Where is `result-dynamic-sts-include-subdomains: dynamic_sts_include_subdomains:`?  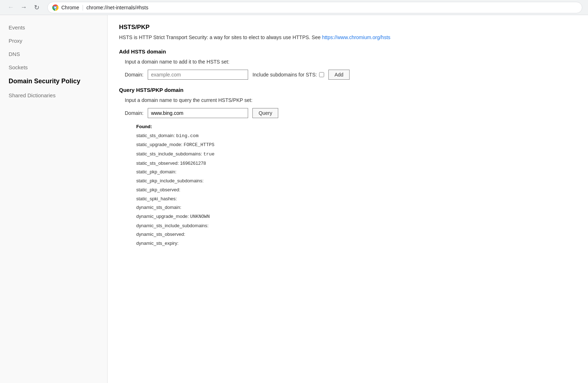 result-dynamic-sts-include-subdomains: dynamic_sts_include_subdomains: is located at coordinates (356, 226).